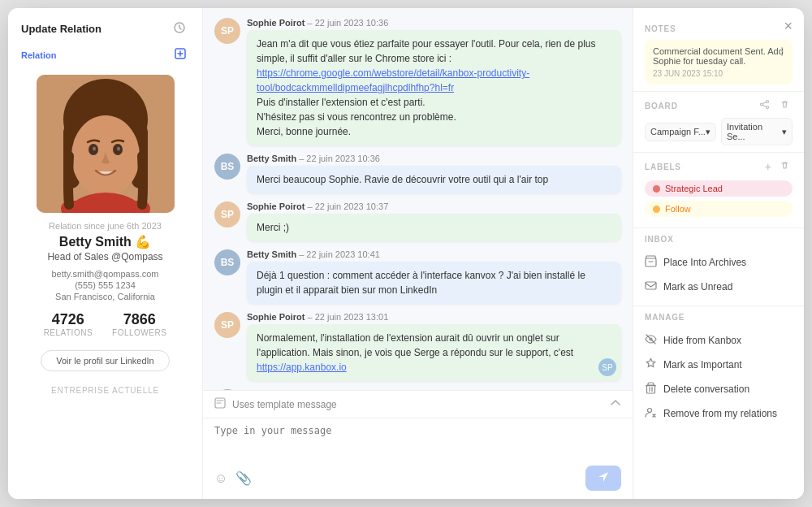  What do you see at coordinates (417, 404) in the screenshot?
I see `template-bar: Uses template message` at bounding box center [417, 404].